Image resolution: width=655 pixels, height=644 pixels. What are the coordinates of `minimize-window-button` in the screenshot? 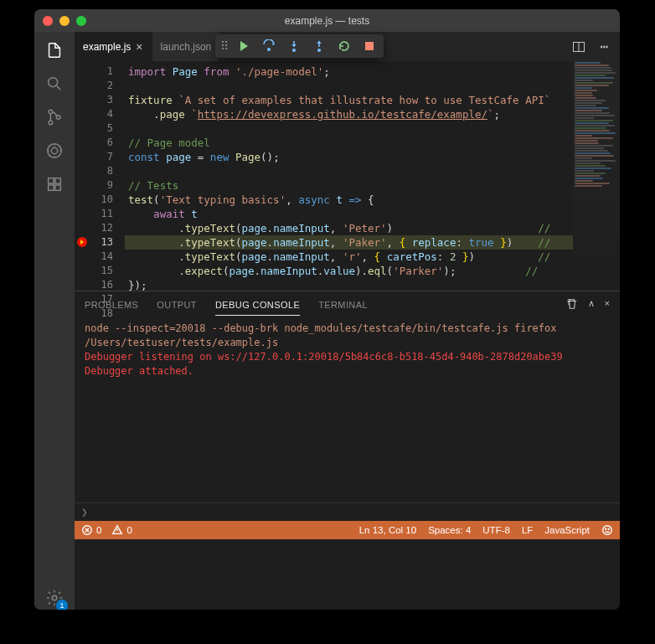 It's located at (64, 21).